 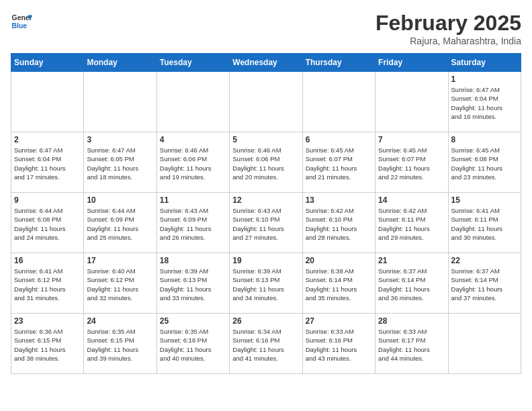 What do you see at coordinates (120, 200) in the screenshot?
I see `day-number: 10` at bounding box center [120, 200].